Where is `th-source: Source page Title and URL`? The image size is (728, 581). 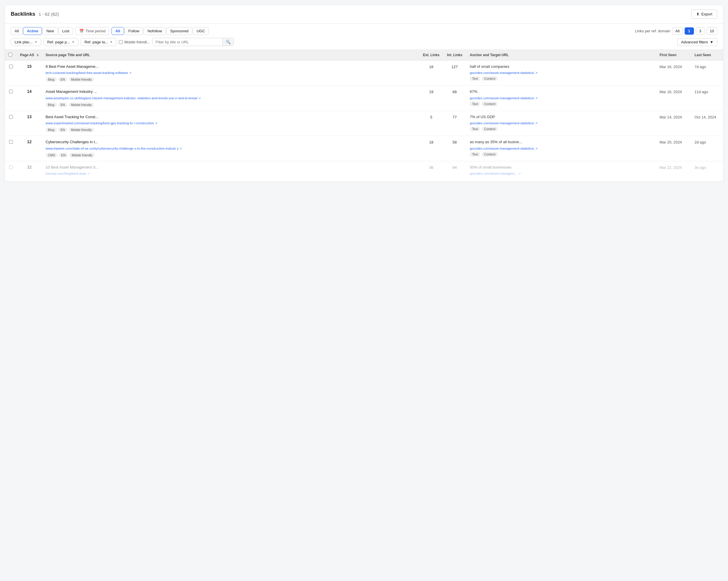 th-source: Source page Title and URL is located at coordinates (231, 55).